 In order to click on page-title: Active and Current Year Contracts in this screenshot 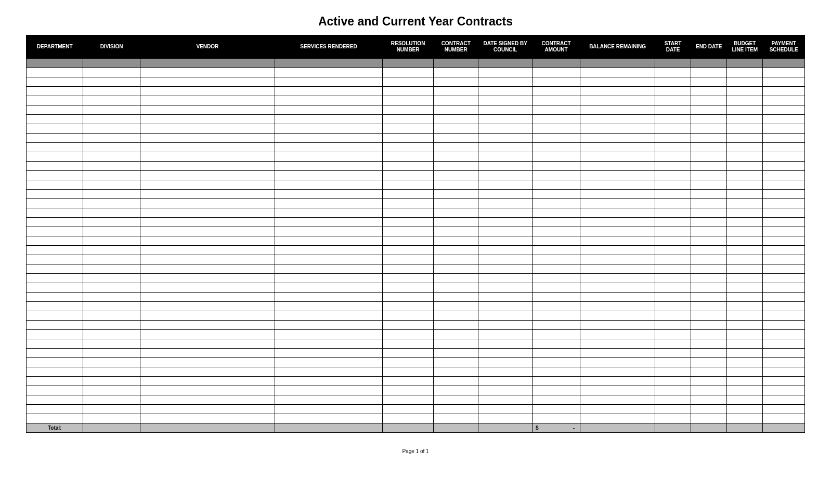, I will do `click(416, 22)`.